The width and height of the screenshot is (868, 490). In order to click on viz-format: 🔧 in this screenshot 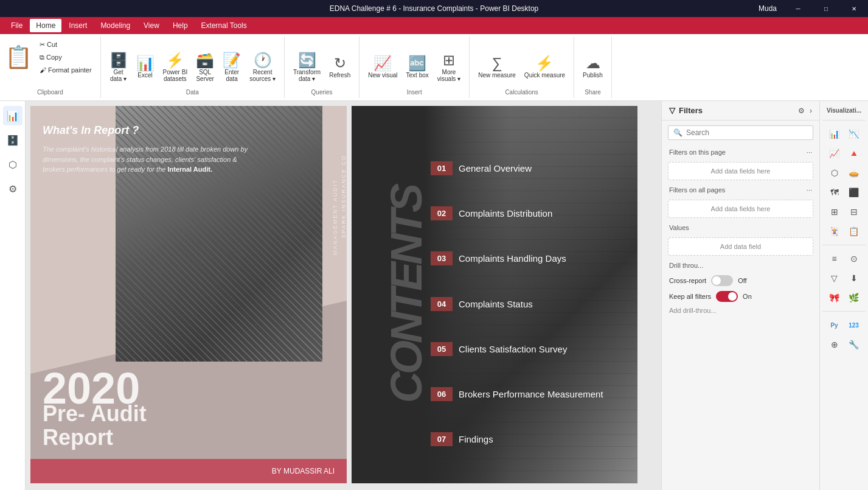, I will do `click(854, 345)`.